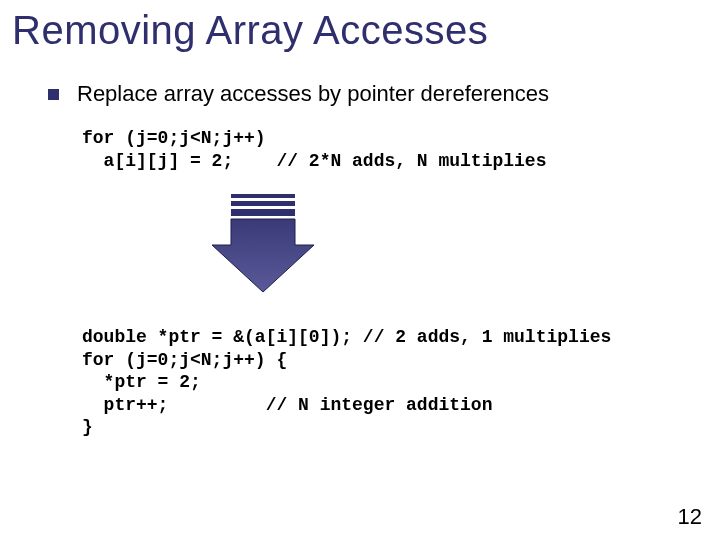  Describe the element at coordinates (346, 337) in the screenshot. I see `code-line: double *ptr = &(a[i][0]); // 2 adds, 1 m…` at that location.